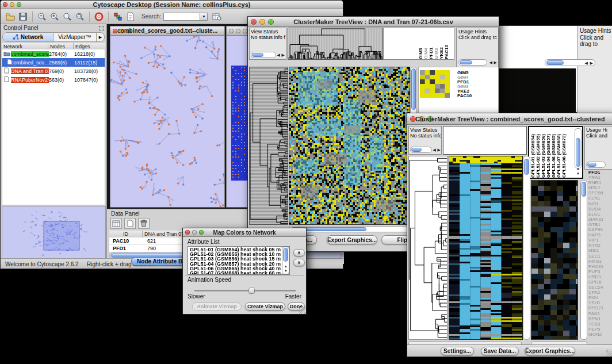  What do you see at coordinates (244, 232) in the screenshot?
I see `dialog-titlebar: Map Colors to Network` at bounding box center [244, 232].